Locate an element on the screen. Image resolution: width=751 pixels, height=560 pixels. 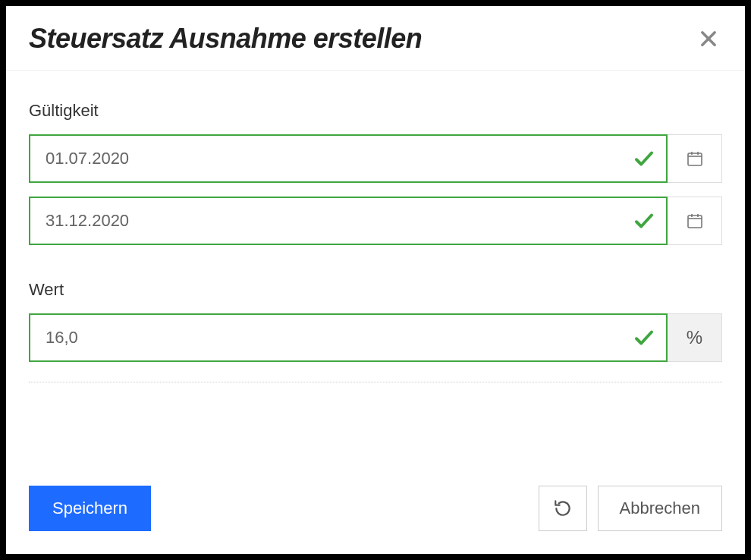
footer-divider is located at coordinates (376, 382).